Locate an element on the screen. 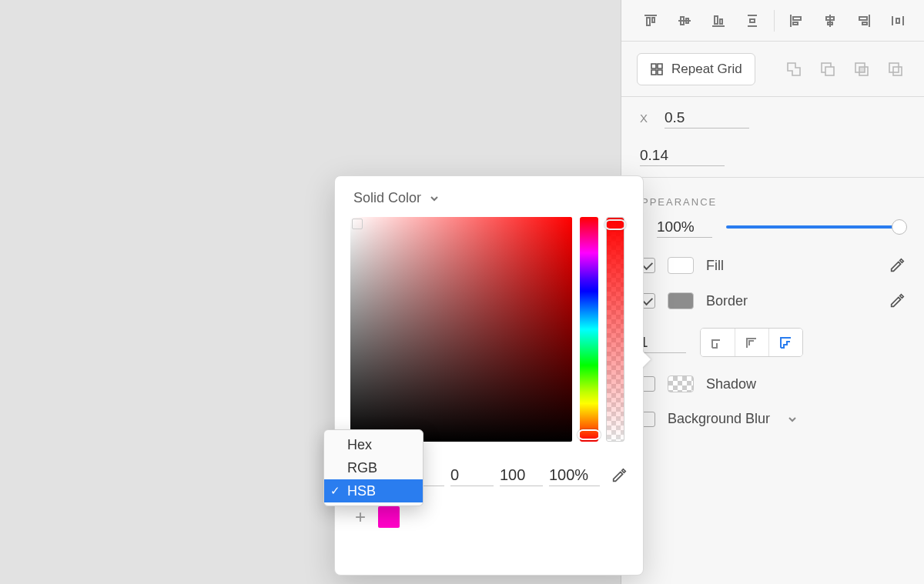  fill-eyedropper-icon is located at coordinates (897, 265).